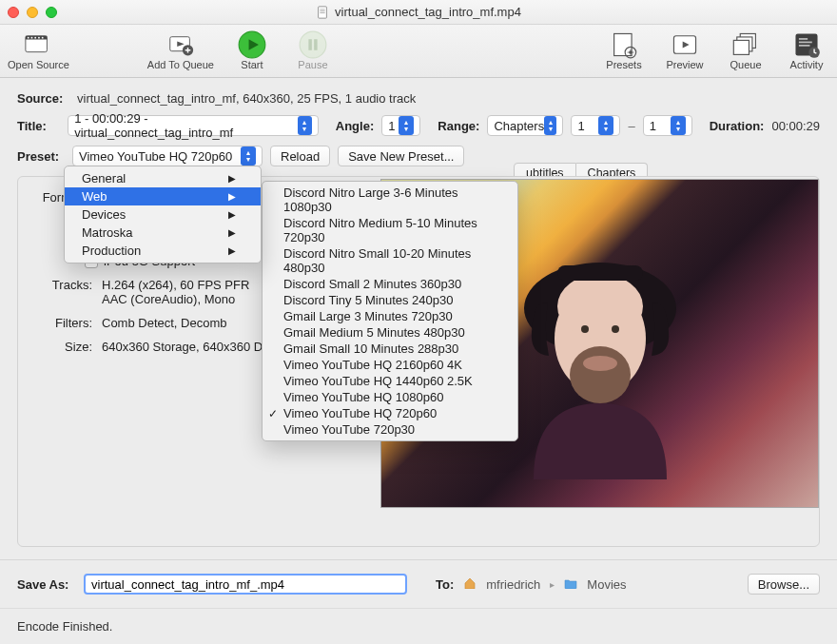  What do you see at coordinates (301, 156) in the screenshot?
I see `reload-button: Reload` at bounding box center [301, 156].